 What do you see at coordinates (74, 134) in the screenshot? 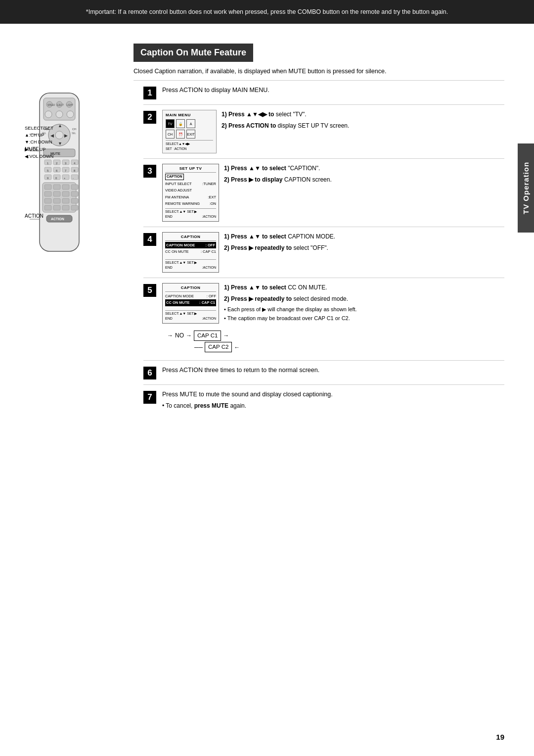
I see `svg-text: SEL` at bounding box center [74, 134].